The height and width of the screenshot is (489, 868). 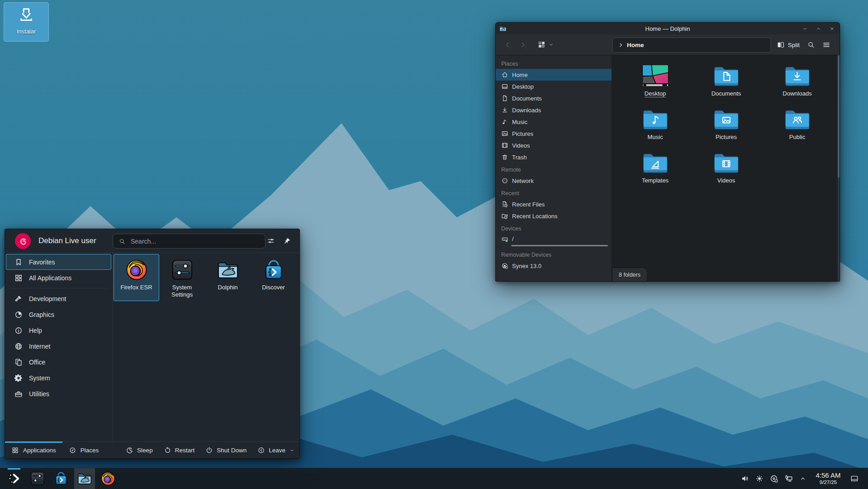 What do you see at coordinates (38, 479) in the screenshot?
I see `taskbar-system-settings` at bounding box center [38, 479].